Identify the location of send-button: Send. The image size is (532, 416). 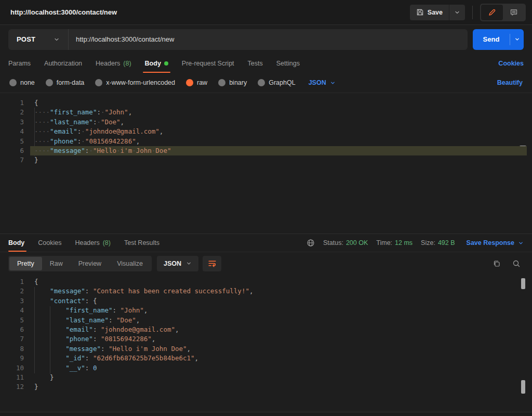
(498, 40).